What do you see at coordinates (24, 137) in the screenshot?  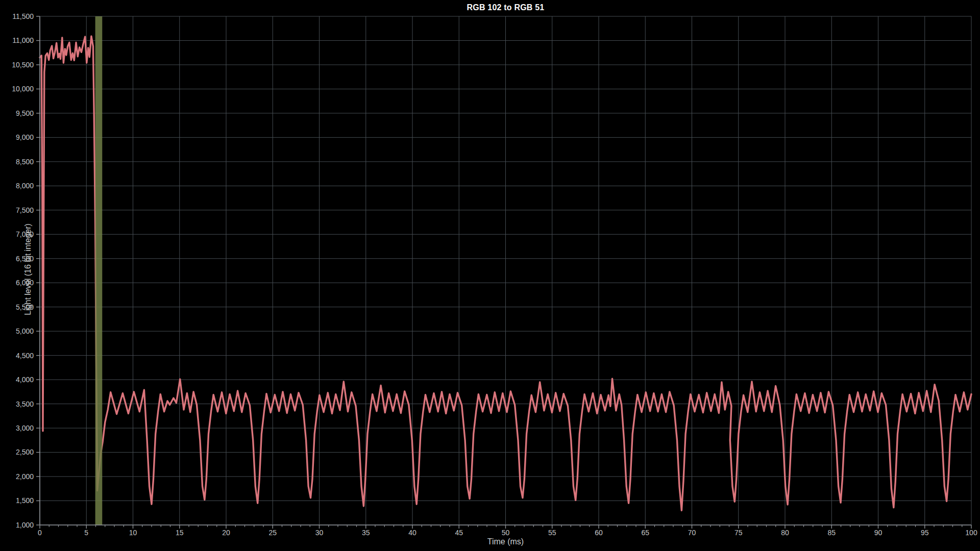 I see `y-tick-label: 9,000` at bounding box center [24, 137].